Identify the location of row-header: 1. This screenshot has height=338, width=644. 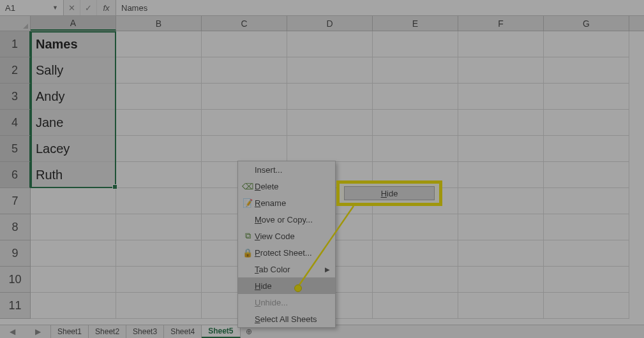
(15, 45).